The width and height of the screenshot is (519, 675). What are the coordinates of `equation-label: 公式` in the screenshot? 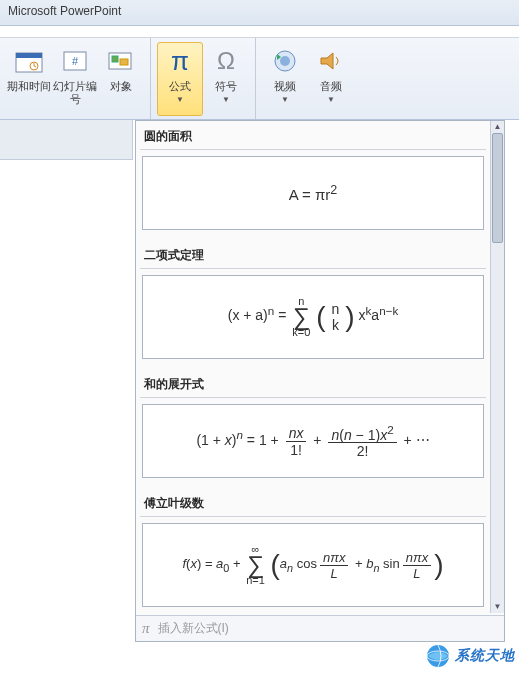 It's located at (180, 86).